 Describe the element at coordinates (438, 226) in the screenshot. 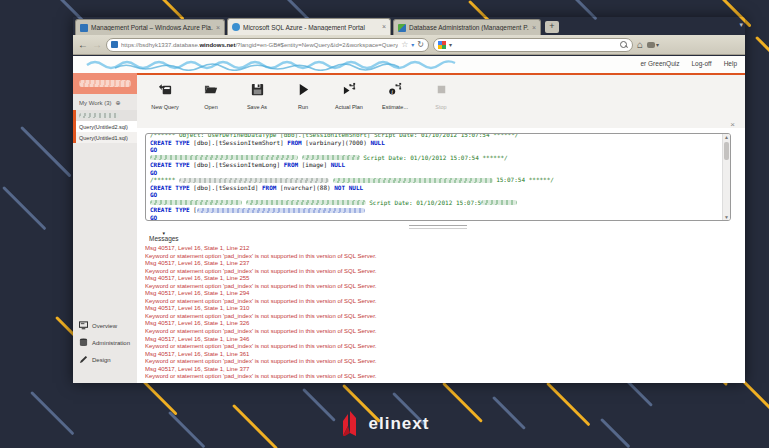

I see `panel-splitter` at that location.